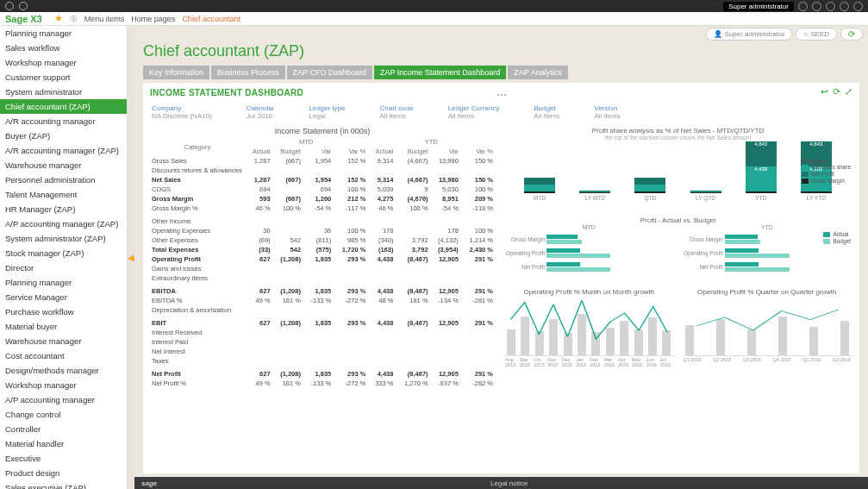  I want to click on globe-icon, so click(23, 6).